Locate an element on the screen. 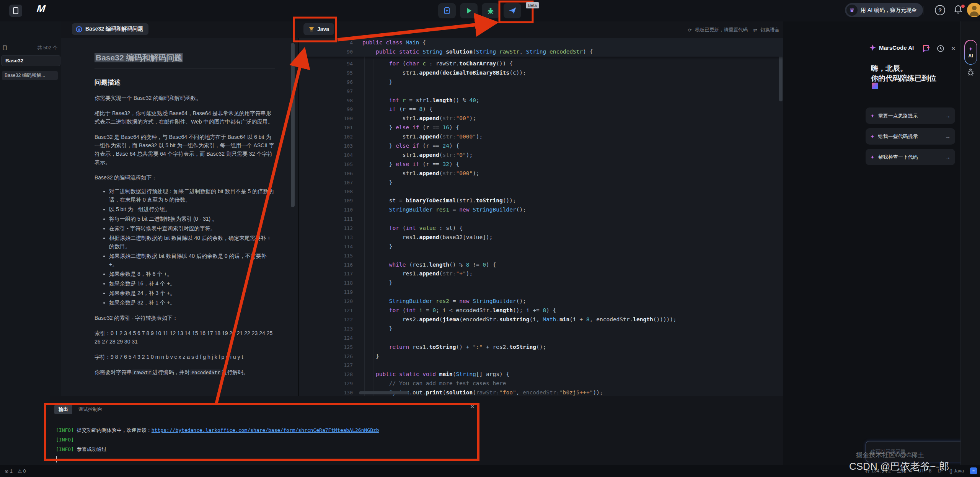 The width and height of the screenshot is (980, 477). code-line: 119 is located at coordinates (541, 292).